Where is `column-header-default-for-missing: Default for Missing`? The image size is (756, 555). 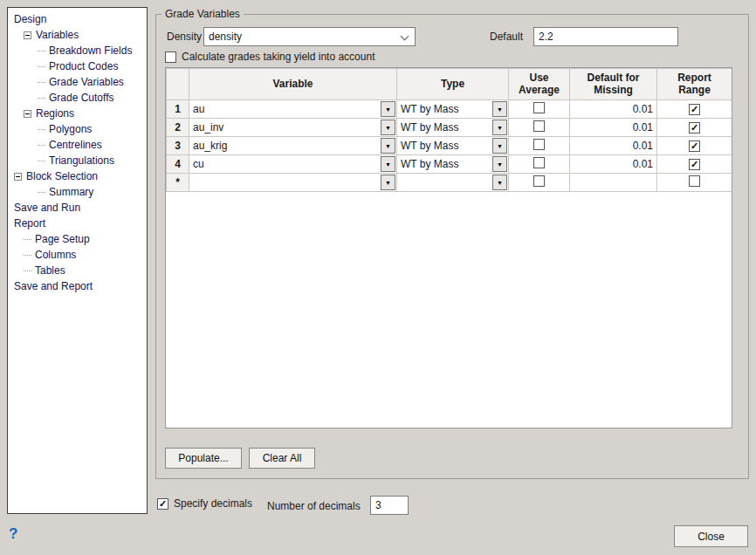
column-header-default-for-missing: Default for Missing is located at coordinates (614, 85).